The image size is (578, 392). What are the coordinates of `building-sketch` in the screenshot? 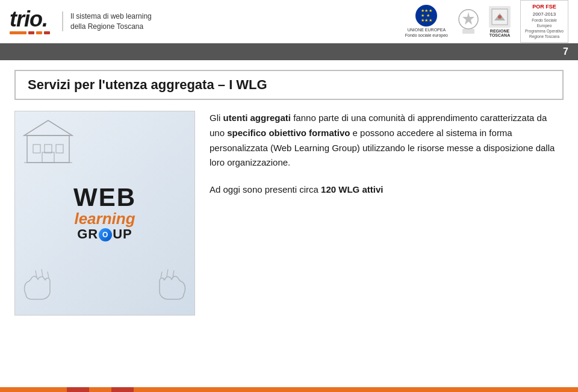 It's located at (48, 143).